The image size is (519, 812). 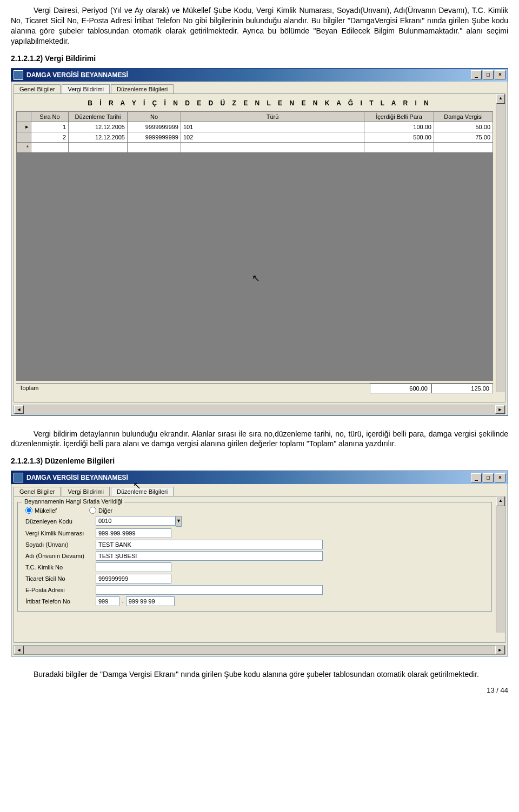 I want to click on label-telefon: İrtibat Telefon No, so click(x=61, y=601).